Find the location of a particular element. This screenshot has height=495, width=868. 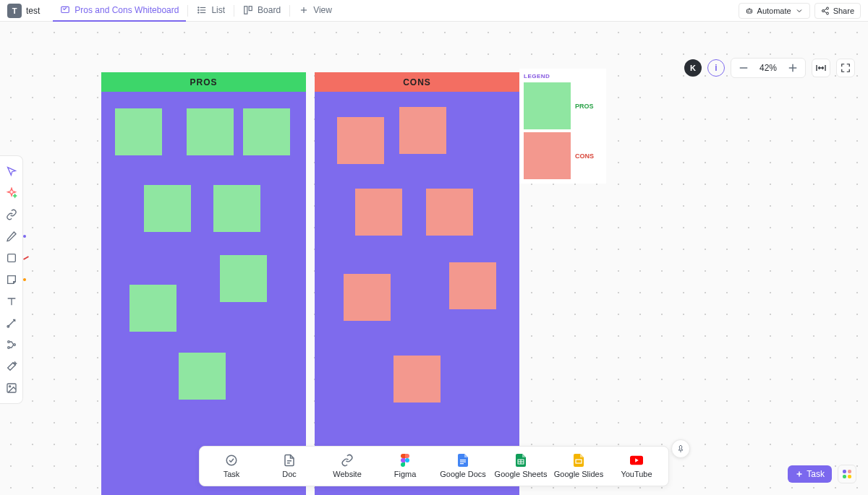

task-icon is located at coordinates (231, 460).